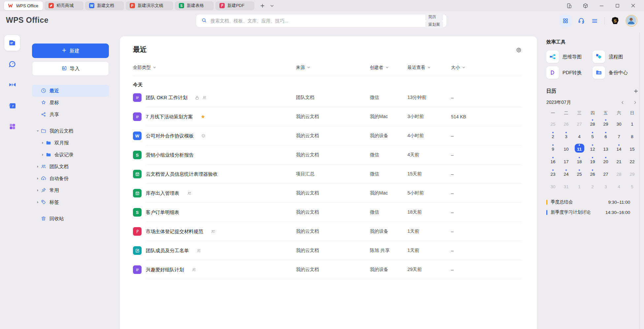 This screenshot has height=329, width=644. What do you see at coordinates (71, 155) in the screenshot?
I see `sidebar-item-会议记录: 会议记录` at bounding box center [71, 155].